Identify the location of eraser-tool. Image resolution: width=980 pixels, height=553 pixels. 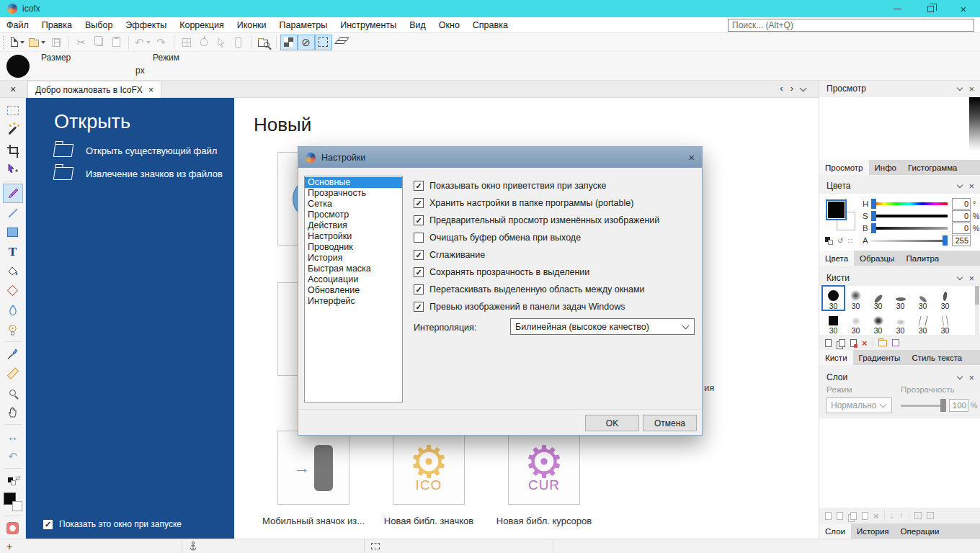
(13, 291).